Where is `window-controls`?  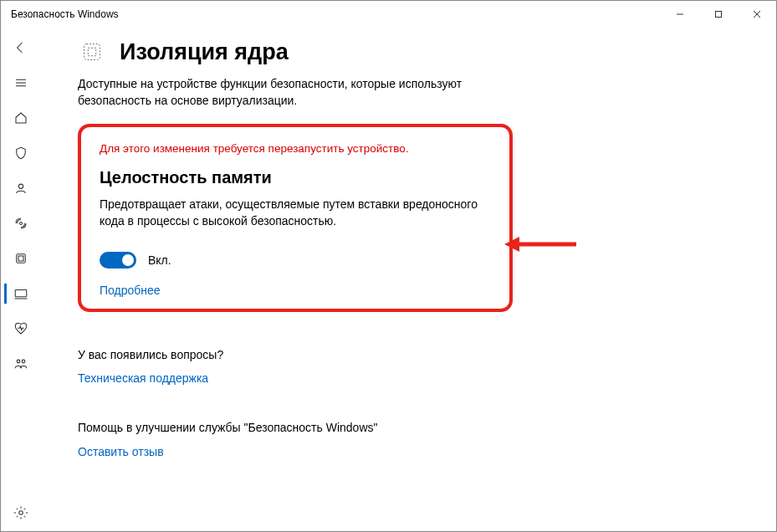
window-controls is located at coordinates (718, 14).